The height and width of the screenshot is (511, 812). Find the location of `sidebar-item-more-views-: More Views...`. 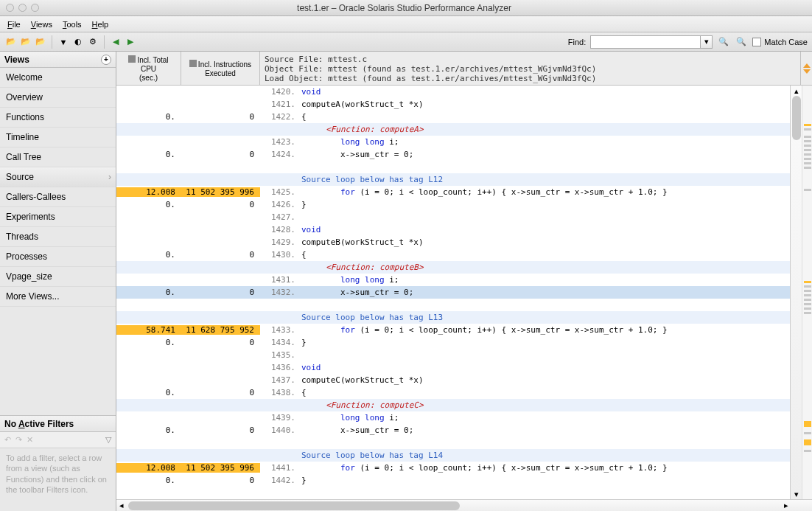

sidebar-item-more-views-: More Views... is located at coordinates (57, 296).